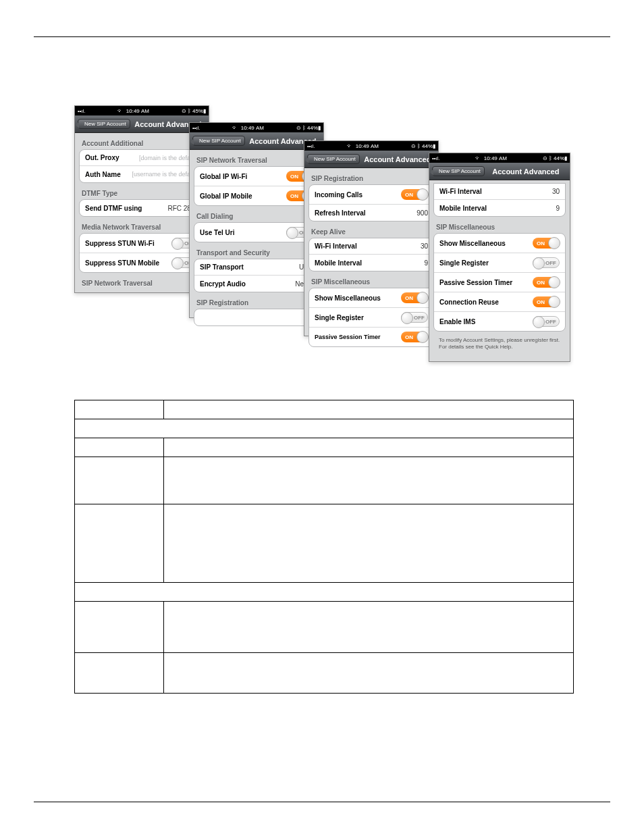  I want to click on cell-use-tel-uri: Use Tel Uri OFF, so click(257, 232).